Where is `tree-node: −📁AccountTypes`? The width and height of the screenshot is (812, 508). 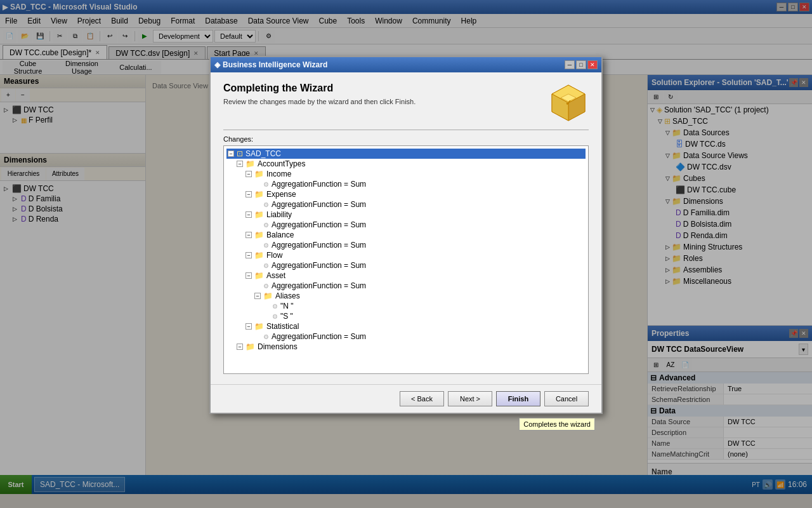 tree-node: −📁AccountTypes is located at coordinates (406, 164).